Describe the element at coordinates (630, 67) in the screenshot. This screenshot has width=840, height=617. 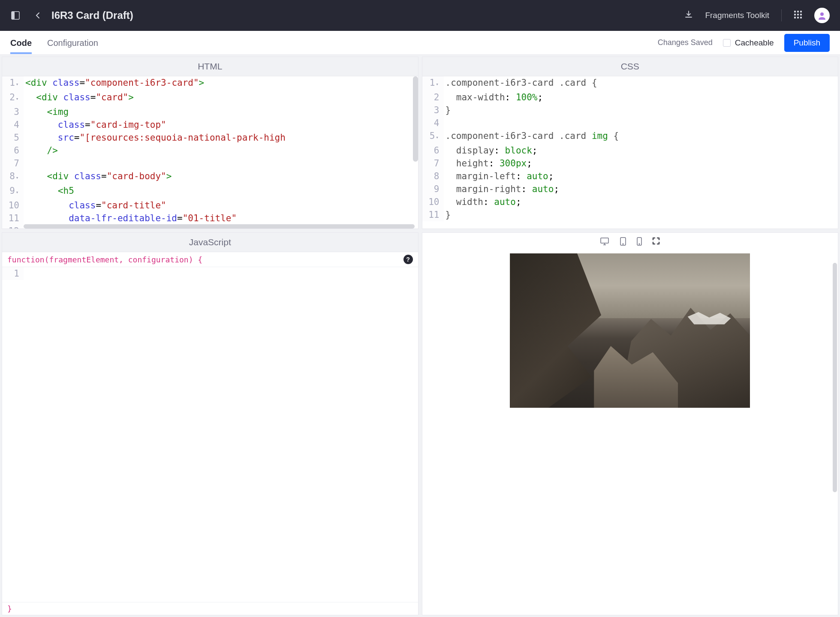
I see `css-pane-header: CSS` at that location.